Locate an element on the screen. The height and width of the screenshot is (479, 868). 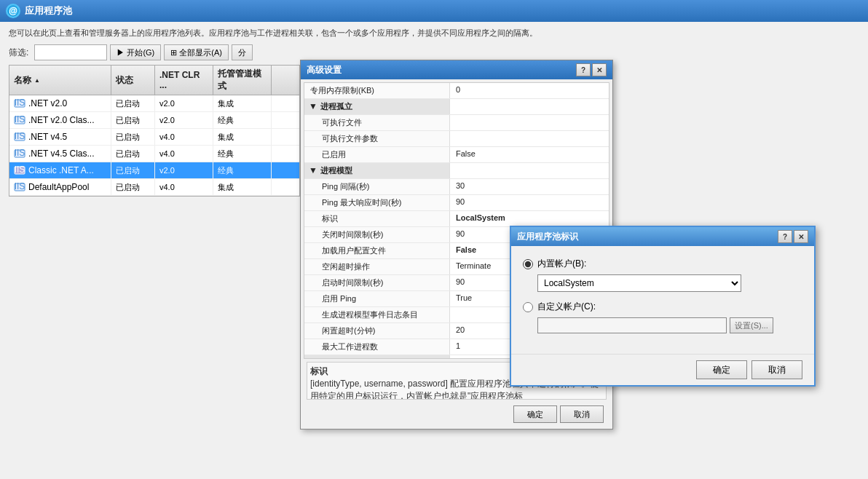
table-row: IIS Classic .NET A... 已启动 v2.0 经典 is located at coordinates (154, 170).